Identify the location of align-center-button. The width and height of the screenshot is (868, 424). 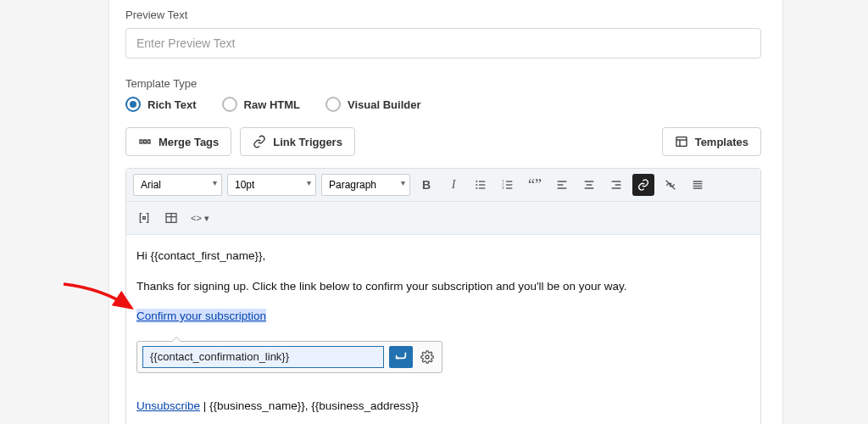
(589, 185).